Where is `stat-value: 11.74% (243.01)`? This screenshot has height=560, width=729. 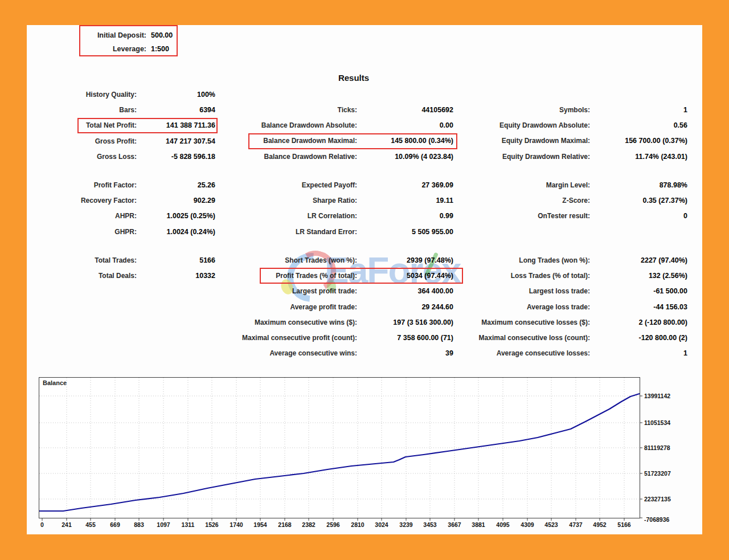
stat-value: 11.74% (243.01) is located at coordinates (639, 157).